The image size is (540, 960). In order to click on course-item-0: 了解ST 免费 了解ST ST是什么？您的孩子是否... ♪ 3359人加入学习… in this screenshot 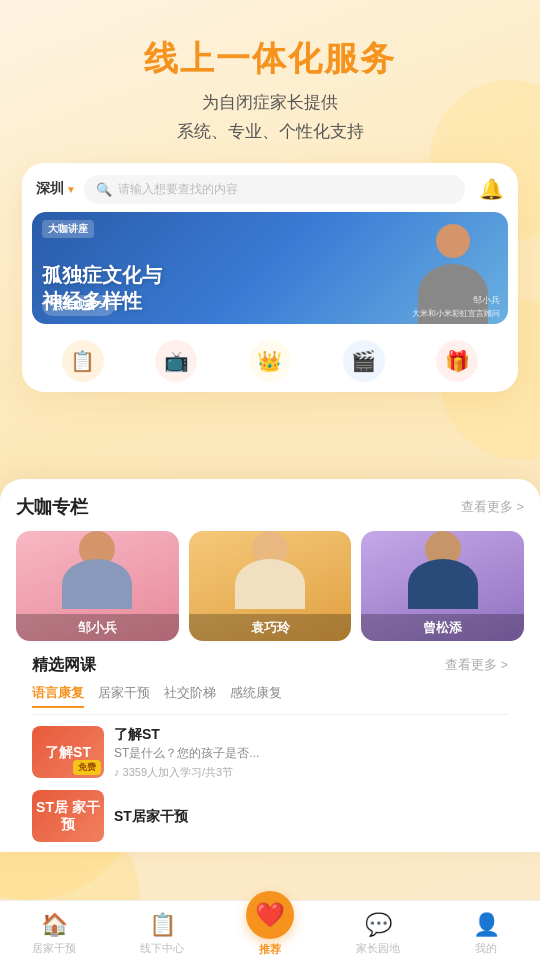, I will do `click(270, 752)`.